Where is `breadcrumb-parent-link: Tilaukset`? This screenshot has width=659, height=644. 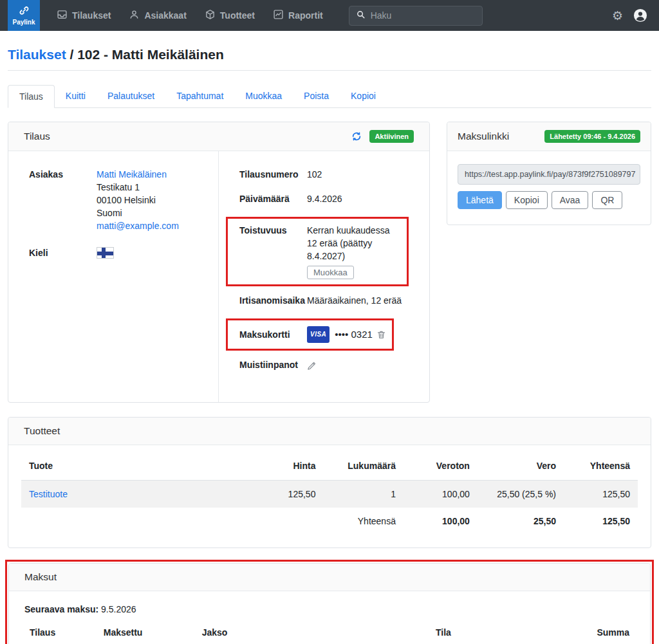 breadcrumb-parent-link: Tilaukset is located at coordinates (37, 54).